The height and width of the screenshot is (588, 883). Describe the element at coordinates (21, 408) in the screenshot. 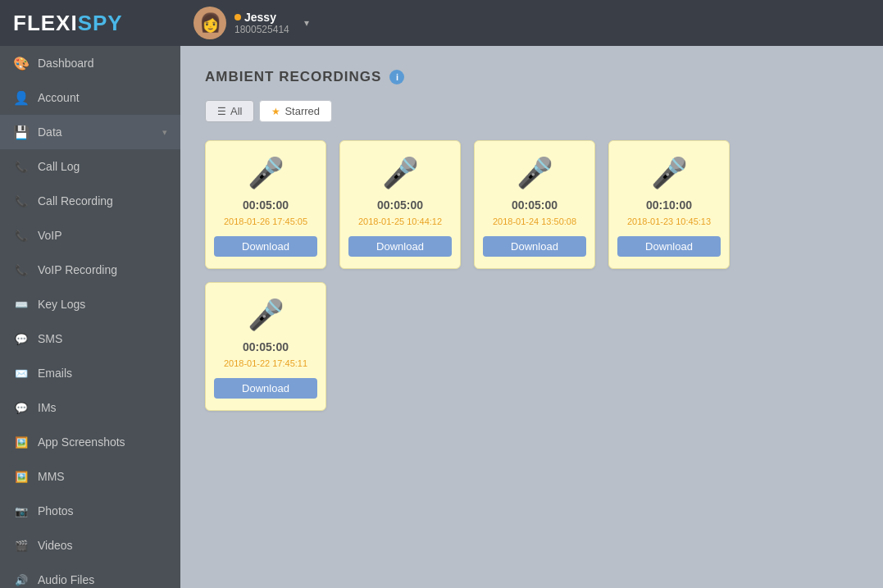

I see `ims-icon: 💬` at that location.